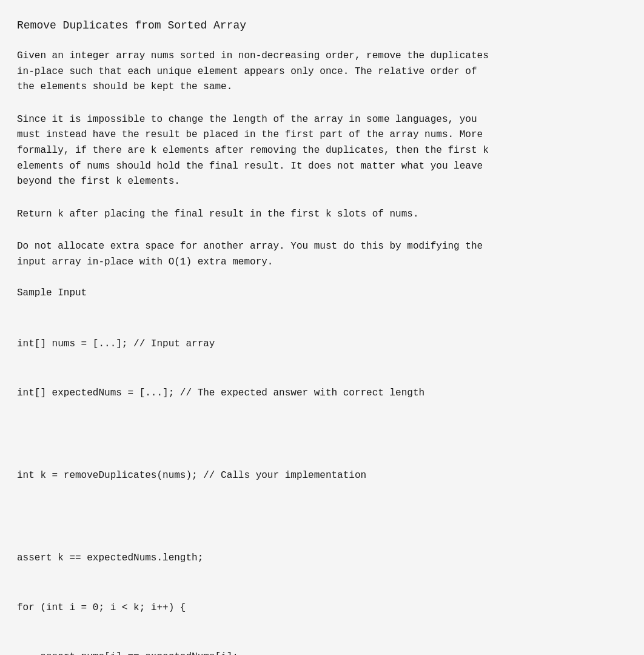 This screenshot has height=655, width=644. What do you see at coordinates (322, 25) in the screenshot?
I see `problem-title: Remove Duplicates from Sorted Array` at bounding box center [322, 25].